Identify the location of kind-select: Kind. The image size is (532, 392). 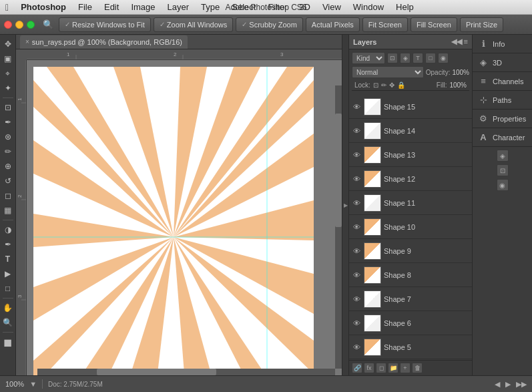
(368, 58).